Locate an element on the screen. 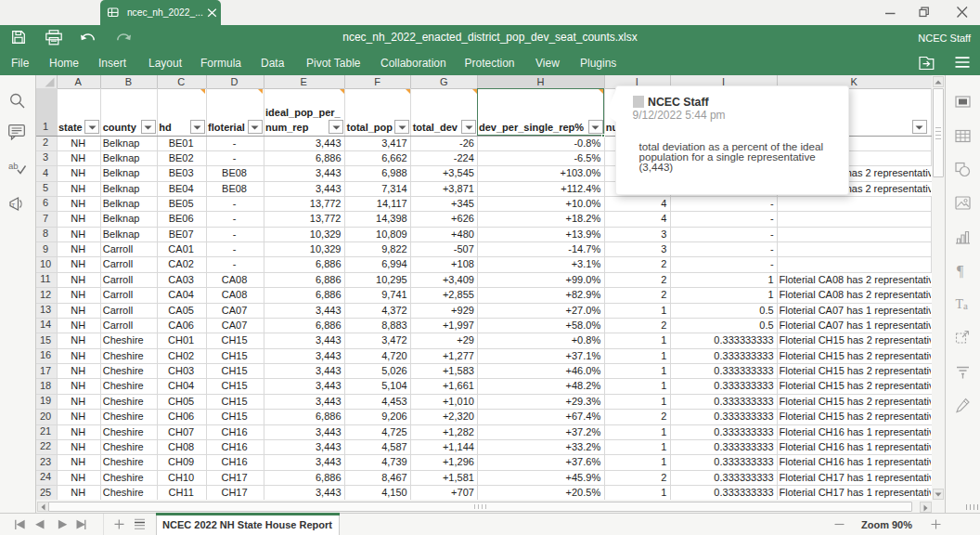 The height and width of the screenshot is (535, 980). svg-text: ab is located at coordinates (13, 165).